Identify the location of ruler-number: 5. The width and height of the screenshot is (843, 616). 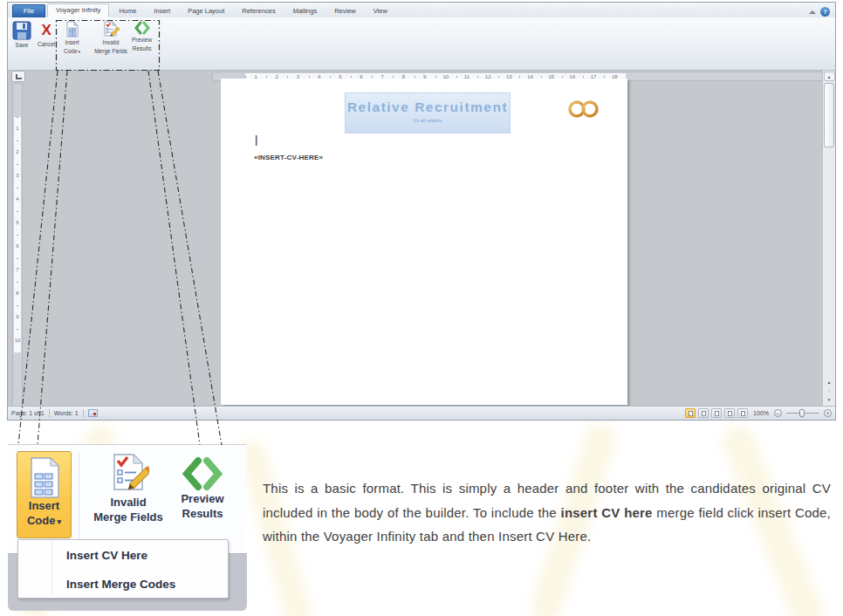
(17, 223).